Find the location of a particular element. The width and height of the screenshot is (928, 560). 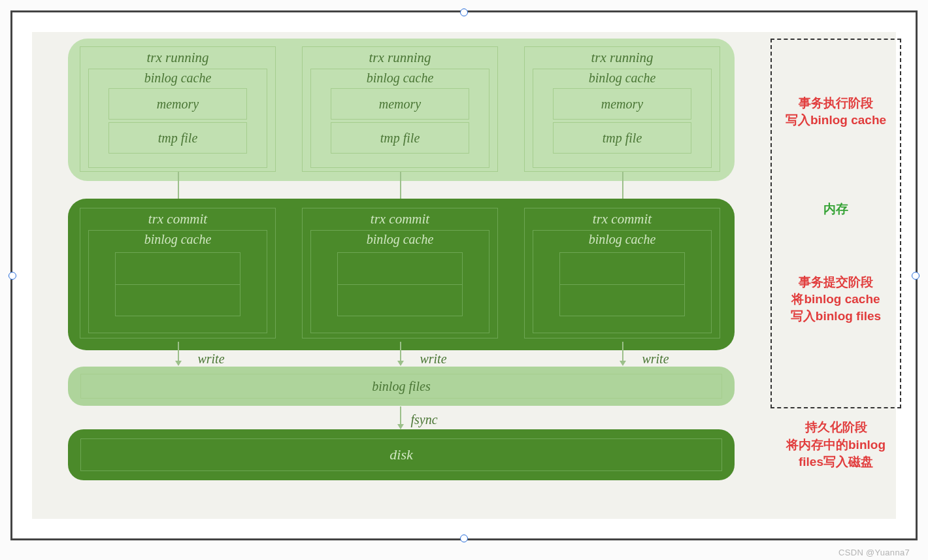

resize-handle-bottom is located at coordinates (464, 538).